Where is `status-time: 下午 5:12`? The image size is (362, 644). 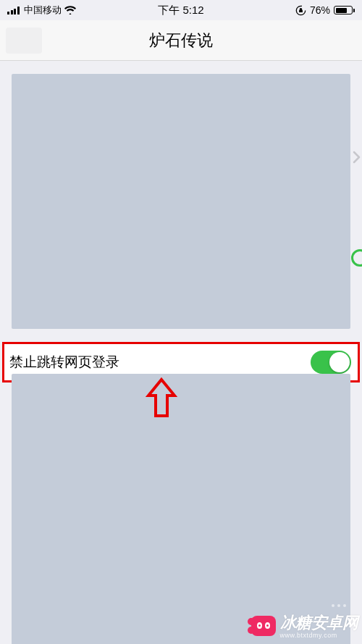 status-time: 下午 5:12 is located at coordinates (181, 10).